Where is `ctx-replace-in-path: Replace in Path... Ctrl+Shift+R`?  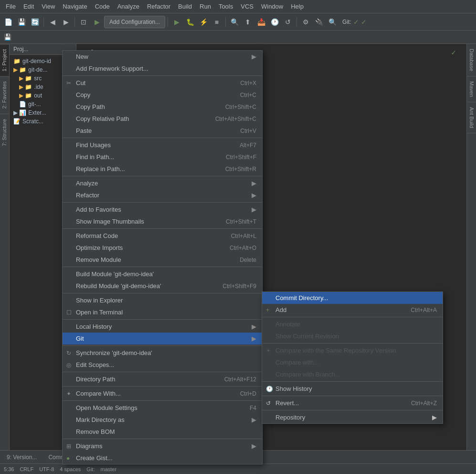
ctx-replace-in-path: Replace in Path... Ctrl+Shift+R is located at coordinates (162, 169).